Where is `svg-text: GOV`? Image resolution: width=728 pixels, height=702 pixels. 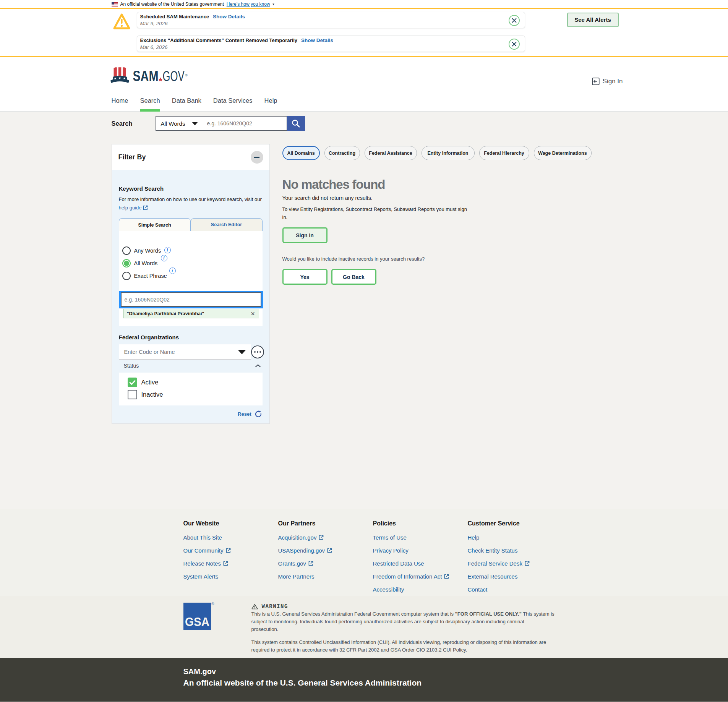
svg-text: GOV is located at coordinates (173, 76).